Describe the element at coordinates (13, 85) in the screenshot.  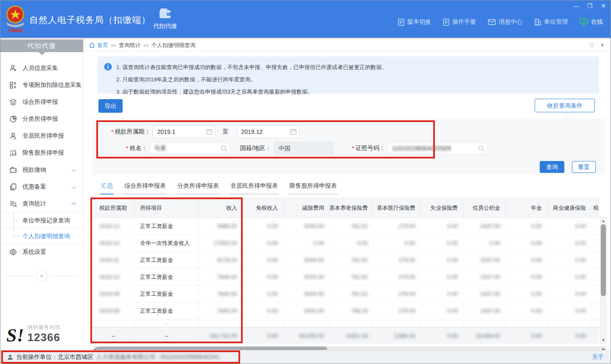
I see `form-list-icon` at that location.